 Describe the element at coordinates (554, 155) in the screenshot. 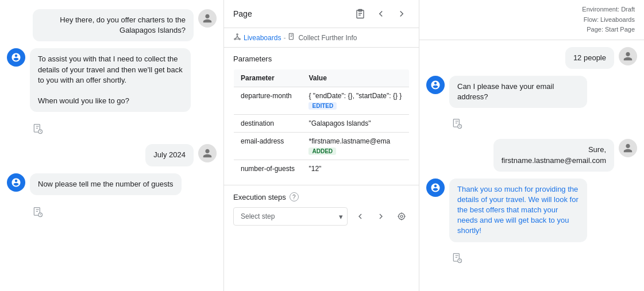

I see `right-bubble-user-2: Sure,firstname.lastname@email.com` at that location.